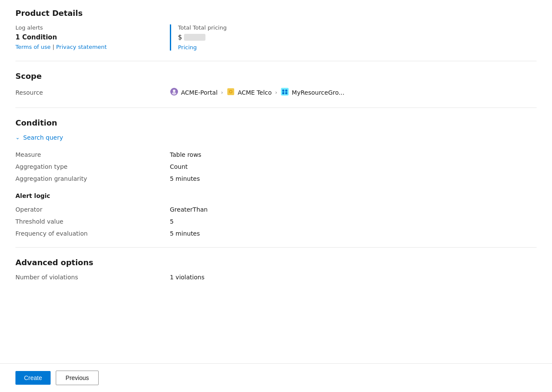 The width and height of the screenshot is (552, 392). I want to click on product-left: Log alerts 1 Condition Terms of use | Pr…, so click(93, 38).